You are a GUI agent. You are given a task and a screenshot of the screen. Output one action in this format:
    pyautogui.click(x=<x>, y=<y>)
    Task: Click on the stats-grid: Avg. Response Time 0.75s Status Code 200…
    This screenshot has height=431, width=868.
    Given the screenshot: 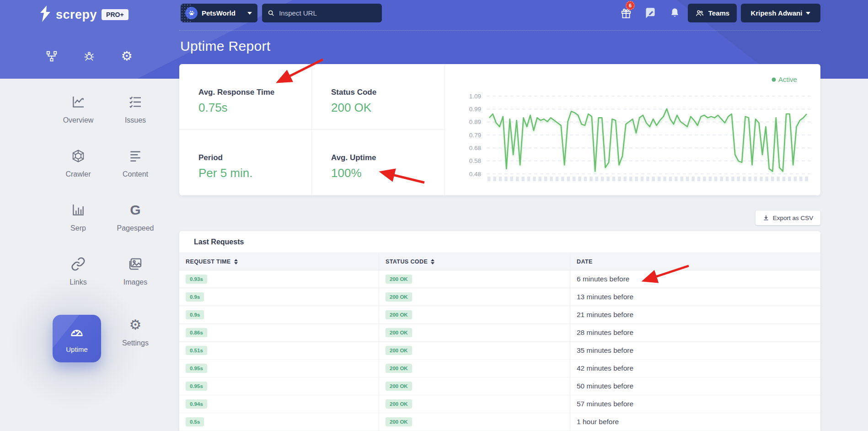 What is the action you would take?
    pyautogui.click(x=312, y=130)
    